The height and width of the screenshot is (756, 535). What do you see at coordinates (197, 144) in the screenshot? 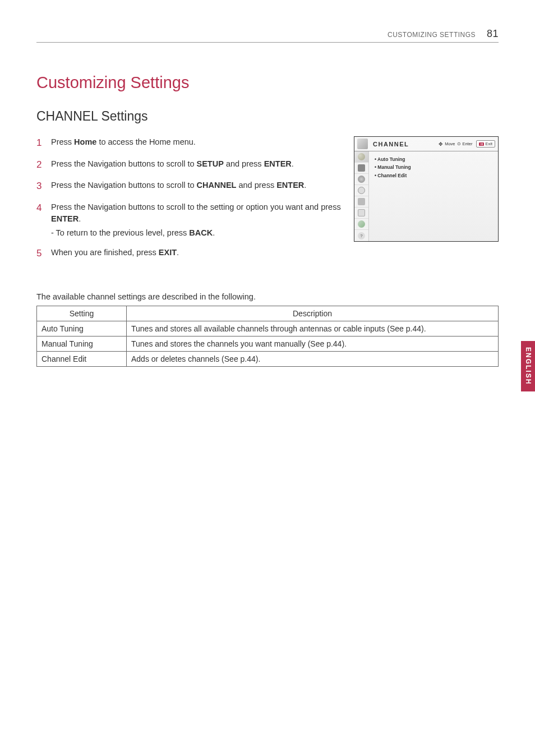
I see `step-body: Press Home to access the Home menu.` at bounding box center [197, 144].